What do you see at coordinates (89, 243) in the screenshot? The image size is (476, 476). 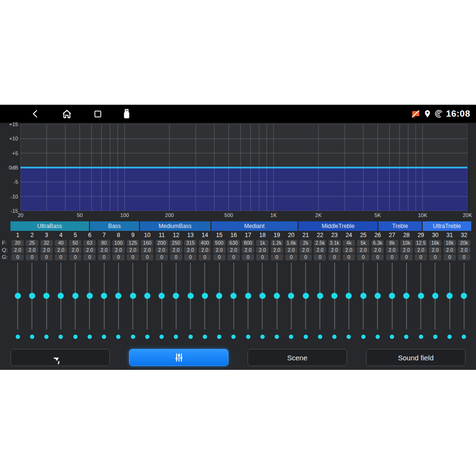 I see `freq-value: 63` at bounding box center [89, 243].